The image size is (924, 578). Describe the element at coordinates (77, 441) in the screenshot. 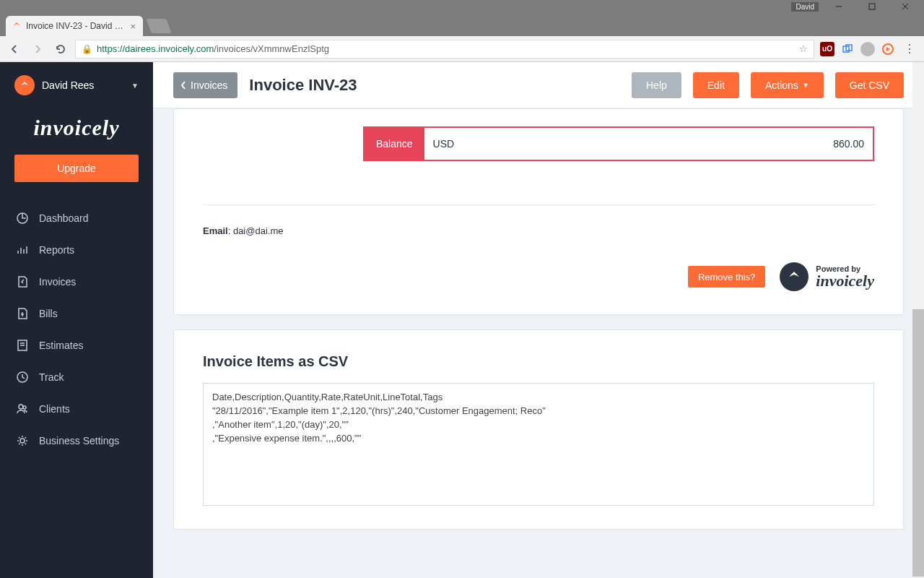

I see `sidebar-item-business-settings: Business Settings` at that location.